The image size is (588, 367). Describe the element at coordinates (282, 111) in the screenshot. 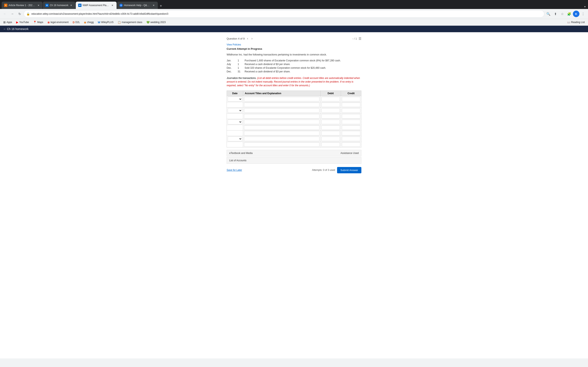

I see `account-input-2a` at that location.